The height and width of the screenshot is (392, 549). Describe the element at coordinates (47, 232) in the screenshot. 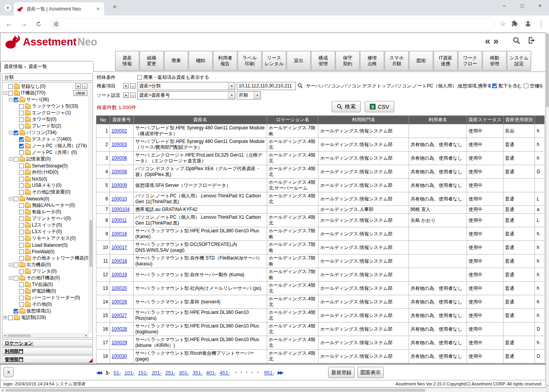

I see `tree-item-label: L3スイッチ(0)` at that location.